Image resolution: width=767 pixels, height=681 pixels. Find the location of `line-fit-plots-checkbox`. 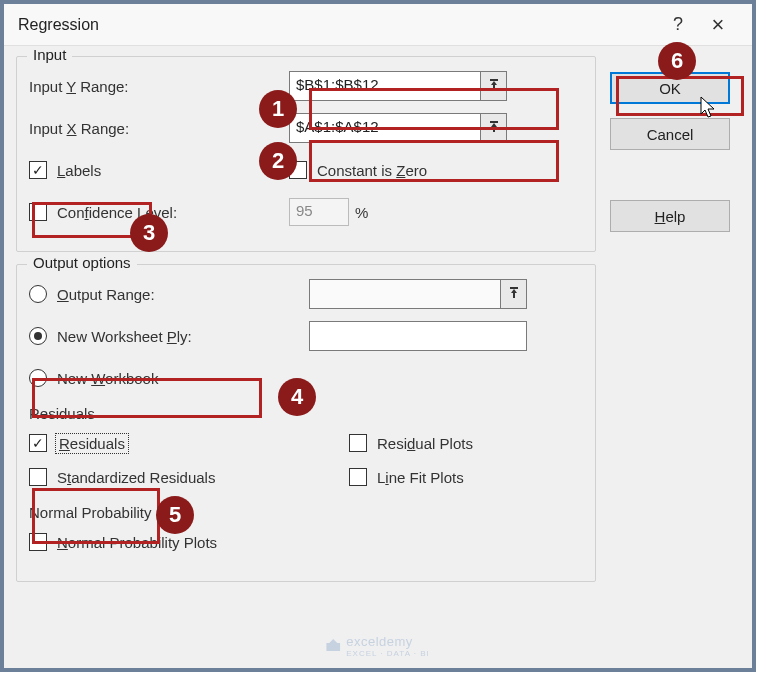

line-fit-plots-checkbox is located at coordinates (358, 477).